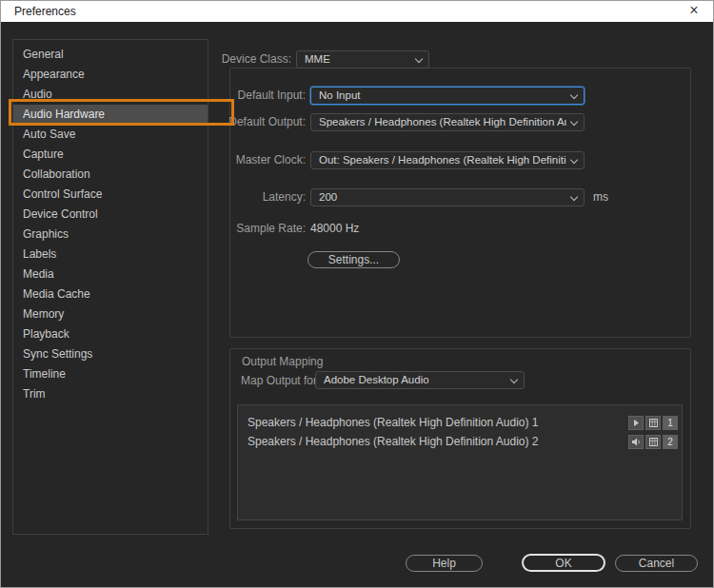  What do you see at coordinates (694, 11) in the screenshot?
I see `close-icon: ×` at bounding box center [694, 11].